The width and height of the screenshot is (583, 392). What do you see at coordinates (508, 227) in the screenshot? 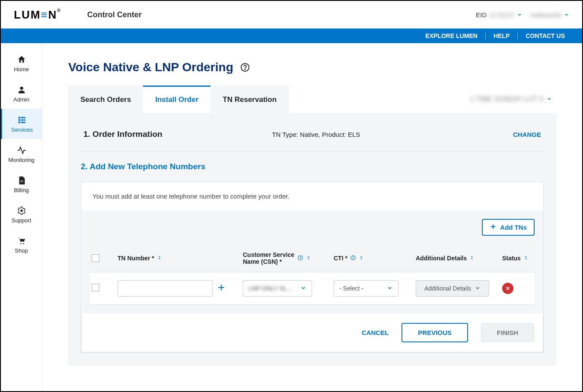
I see `add-tns-button: Add TNs` at bounding box center [508, 227].